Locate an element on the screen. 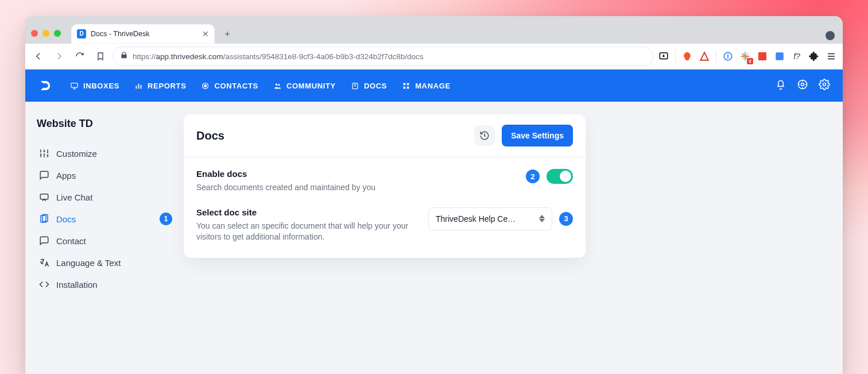 Image resolution: width=868 pixels, height=374 pixels. translate-ext-icon is located at coordinates (780, 56).